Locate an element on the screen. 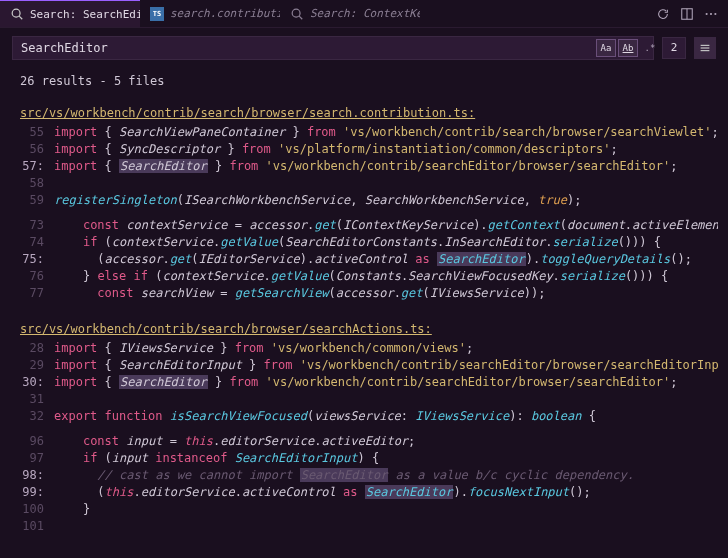  result-line: 28import { IViewsService } from 'vs/work… is located at coordinates (369, 348).